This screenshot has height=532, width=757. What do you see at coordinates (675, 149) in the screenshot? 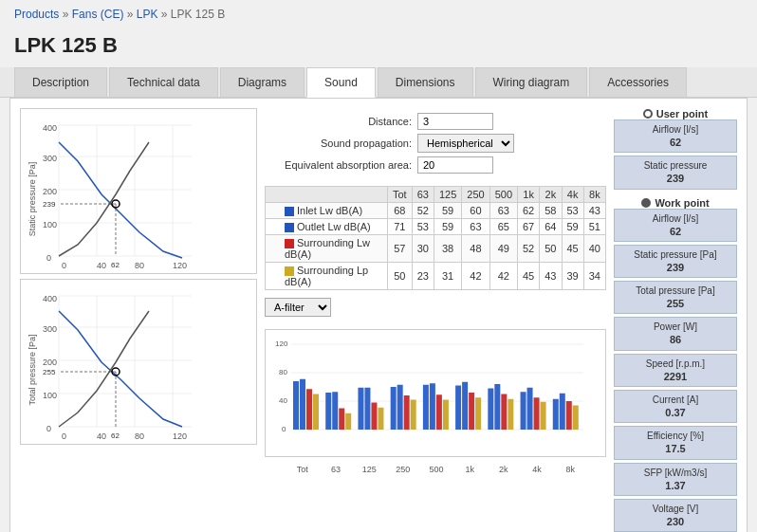
I see `user-point-section: User point Airflow [l/s] 62 Static press…` at bounding box center [675, 149].